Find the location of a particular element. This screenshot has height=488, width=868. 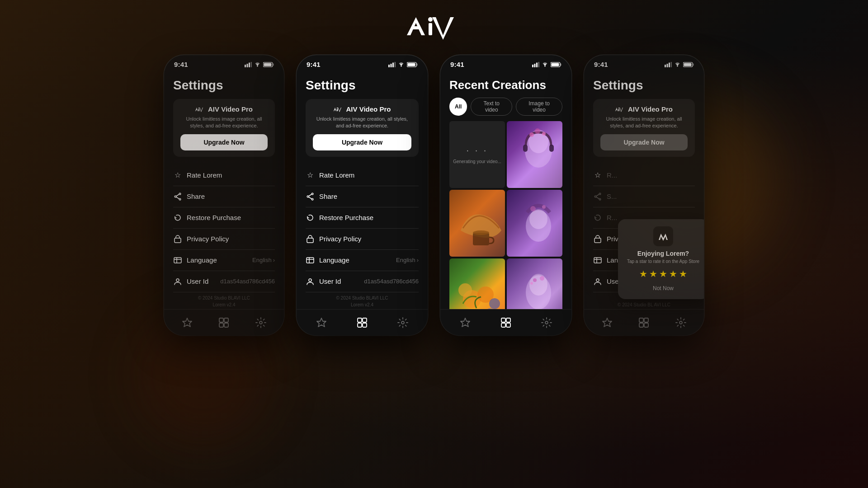

star-3: ★ is located at coordinates (663, 274).